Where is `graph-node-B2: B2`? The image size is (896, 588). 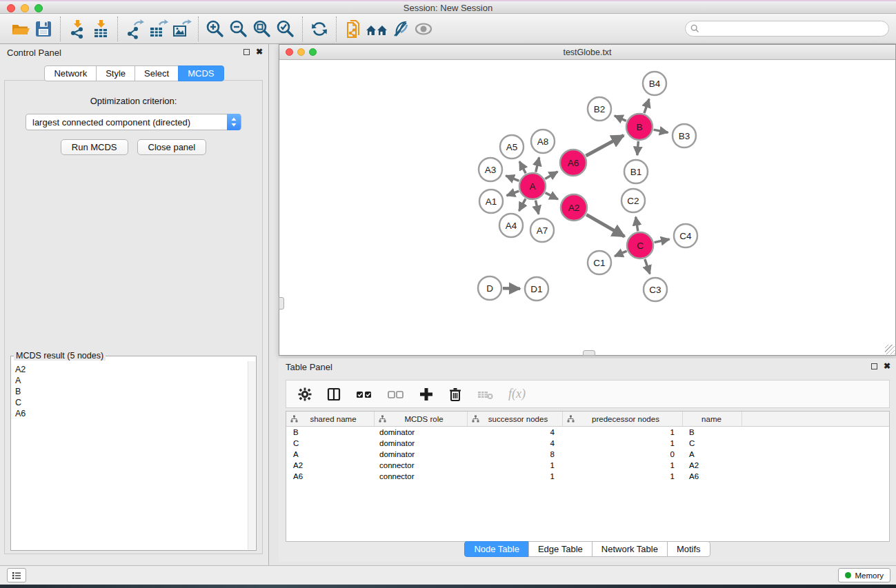 graph-node-B2: B2 is located at coordinates (599, 109).